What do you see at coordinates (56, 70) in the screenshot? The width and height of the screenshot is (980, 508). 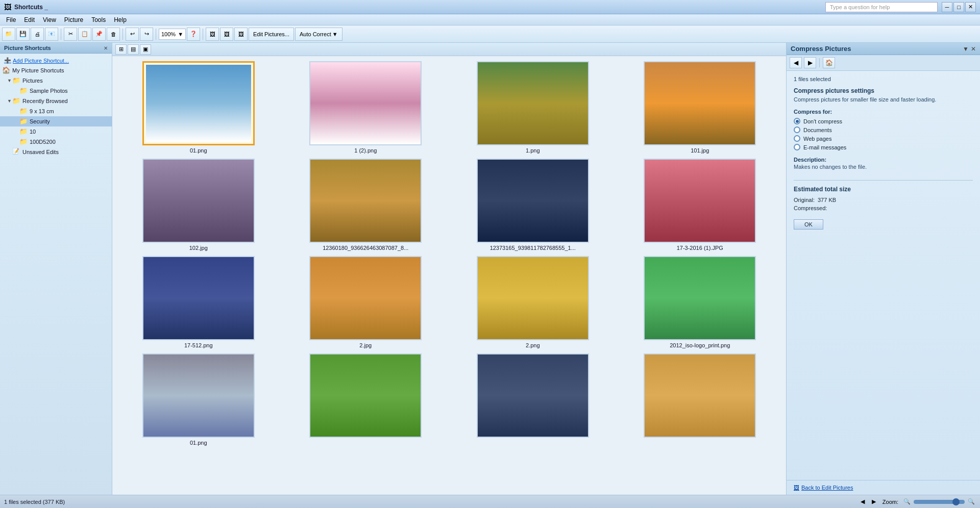 I see `sidebar-item-my-shortcuts: 🏠 My Picture Shortcuts` at bounding box center [56, 70].